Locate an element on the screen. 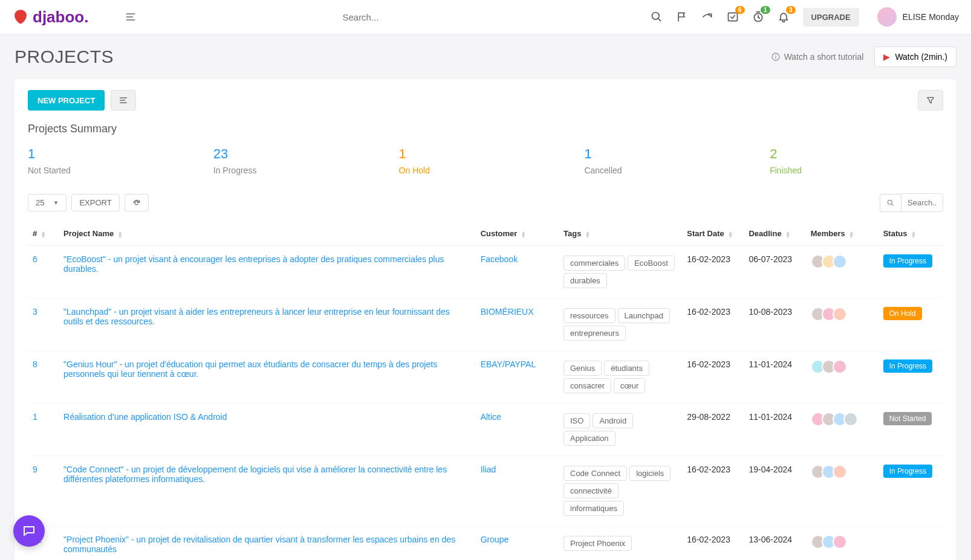 Image resolution: width=971 pixels, height=560 pixels. summary-label: In Progress is located at coordinates (300, 170).